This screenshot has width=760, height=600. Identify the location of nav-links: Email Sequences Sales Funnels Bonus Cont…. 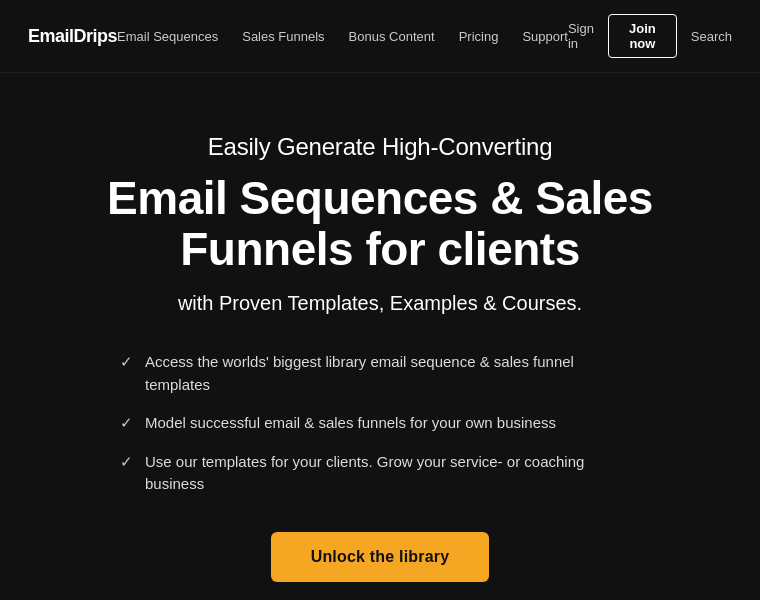
(342, 36).